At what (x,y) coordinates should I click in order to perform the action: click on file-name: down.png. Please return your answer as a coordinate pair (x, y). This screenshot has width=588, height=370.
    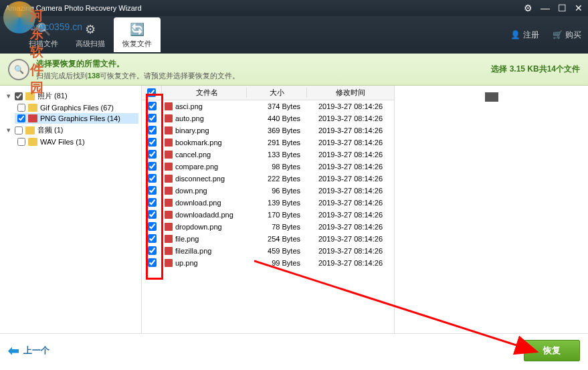
    Looking at the image, I should click on (191, 191).